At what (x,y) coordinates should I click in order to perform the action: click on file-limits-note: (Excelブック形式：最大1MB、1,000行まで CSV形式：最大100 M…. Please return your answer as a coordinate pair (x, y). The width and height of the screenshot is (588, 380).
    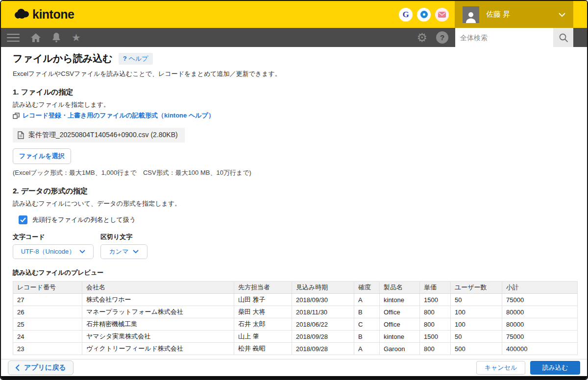
    Looking at the image, I should click on (300, 173).